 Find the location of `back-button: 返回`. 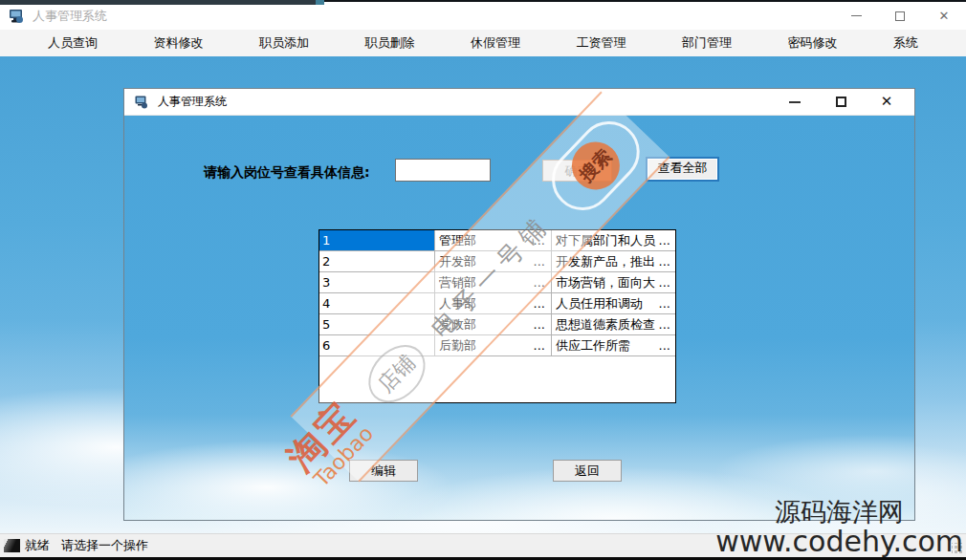

back-button: 返回 is located at coordinates (587, 470).